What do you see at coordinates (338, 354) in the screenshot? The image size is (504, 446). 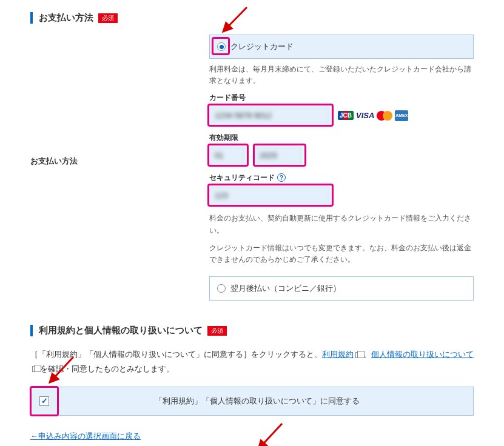 I see `terms-of-service-link: 利用規約` at bounding box center [338, 354].